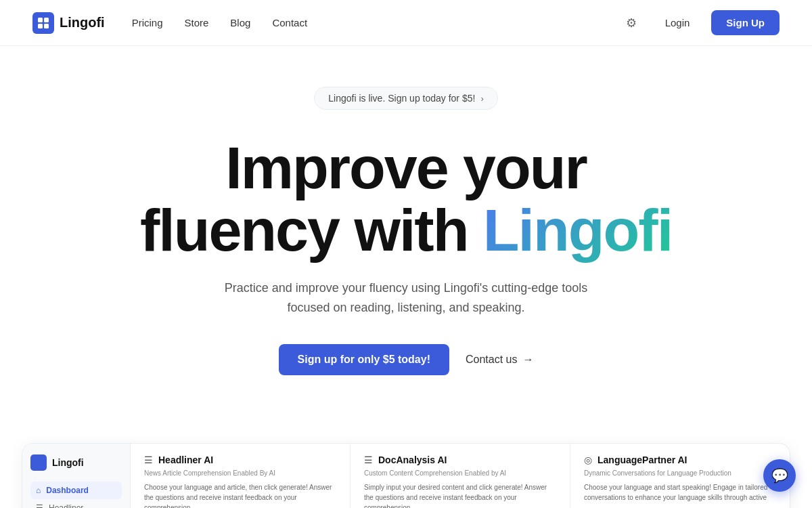 This screenshot has width=812, height=508. Describe the element at coordinates (413, 460) in the screenshot. I see `docanalysis-card-title: DocAnalysis AI` at that location.